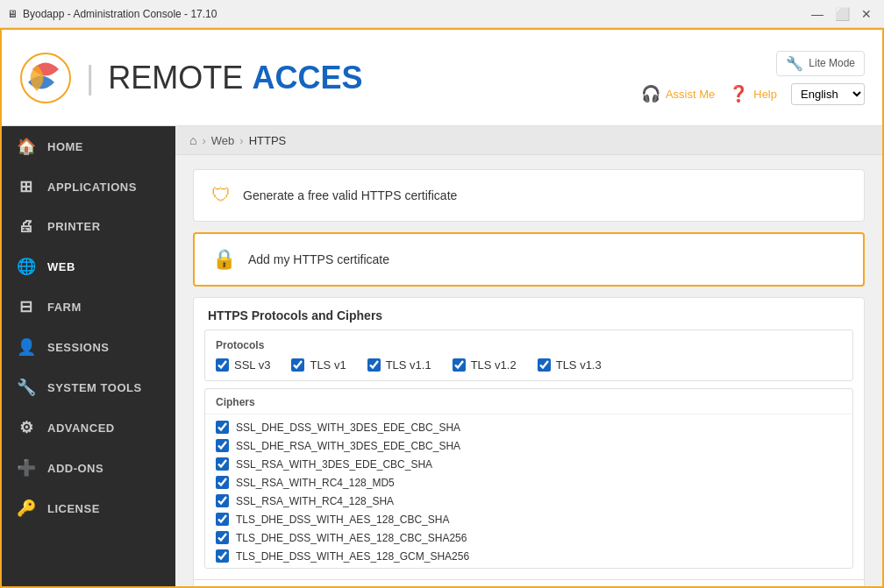 The height and width of the screenshot is (588, 884). What do you see at coordinates (89, 266) in the screenshot?
I see `sidebar-item-web: 🌐 WEB` at bounding box center [89, 266].